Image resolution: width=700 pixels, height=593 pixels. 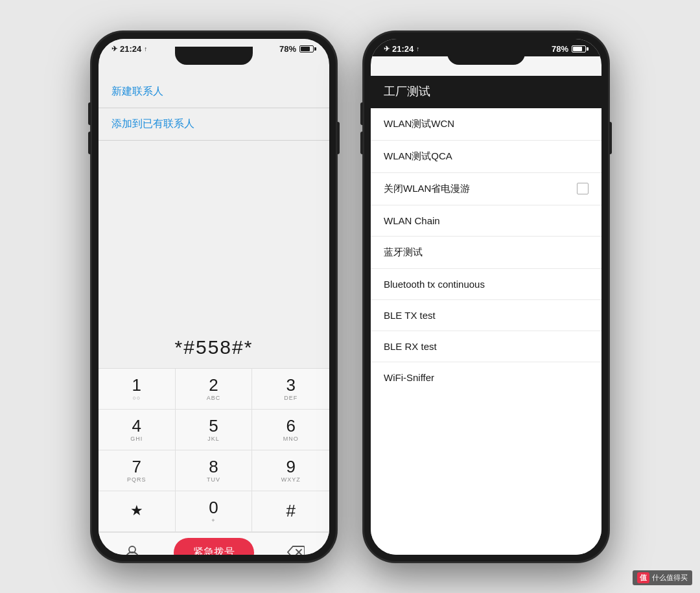 I want to click on contacts-icon-button, so click(x=132, y=546).